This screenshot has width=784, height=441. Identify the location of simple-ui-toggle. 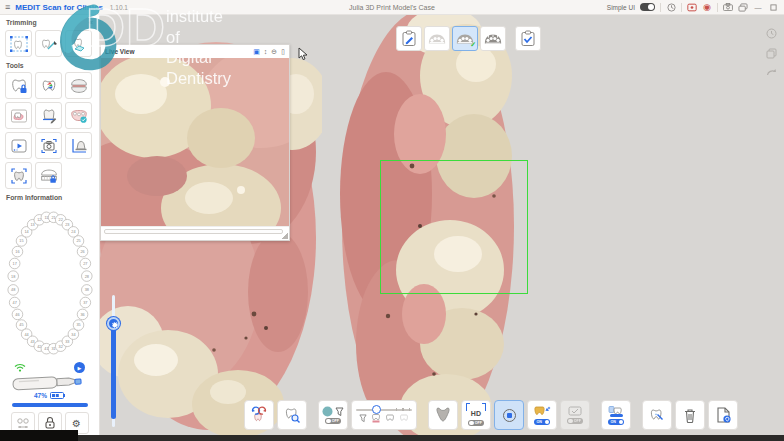
(648, 7).